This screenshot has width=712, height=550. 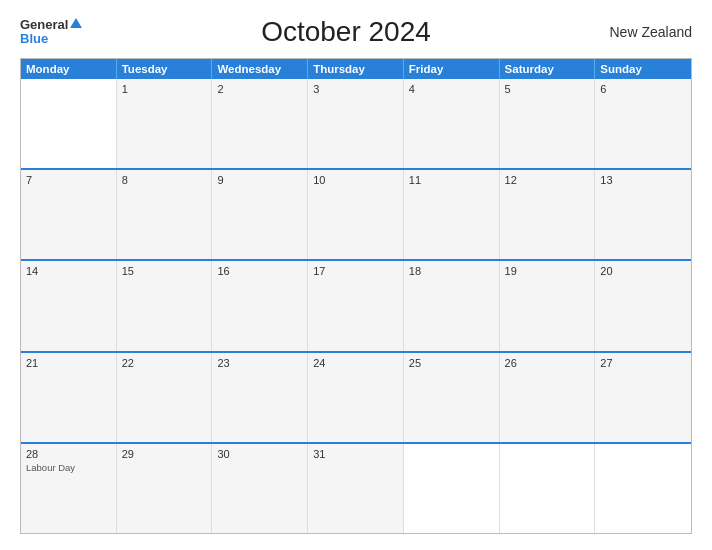 I want to click on calendar-header: Monday Tuesday Wednesday Thursday Friday…, so click(x=356, y=69).